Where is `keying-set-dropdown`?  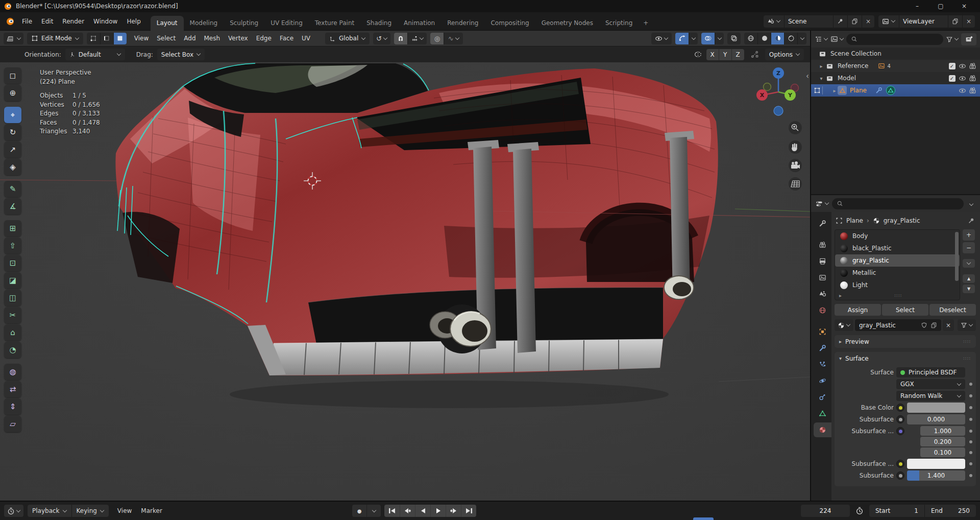 keying-set-dropdown is located at coordinates (374, 511).